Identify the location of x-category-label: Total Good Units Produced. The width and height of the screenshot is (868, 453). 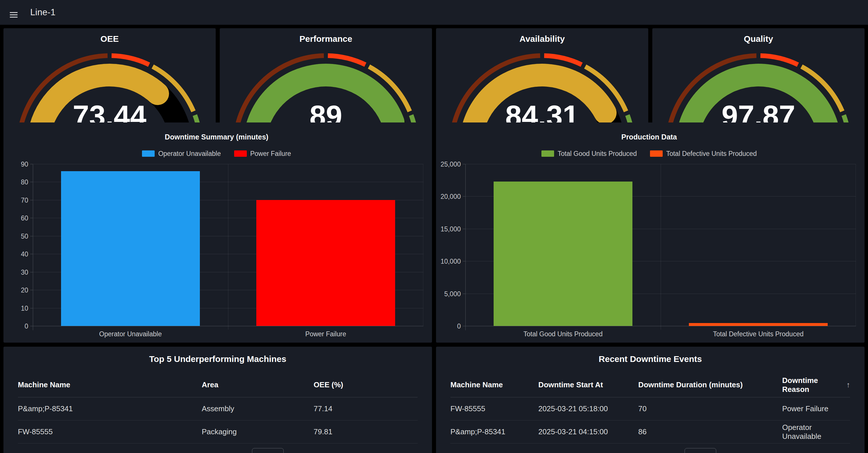
(563, 334).